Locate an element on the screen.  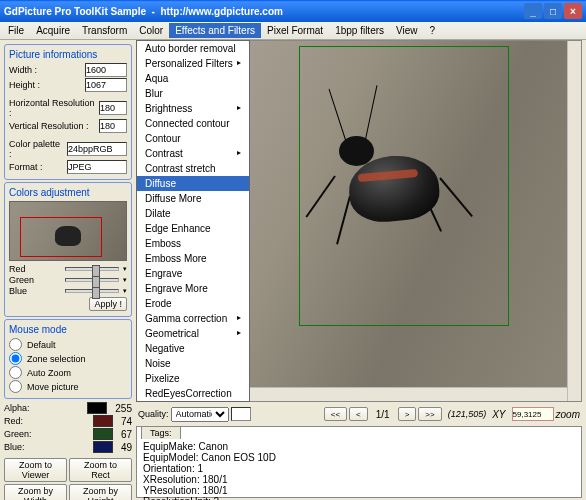
filter-noise: Noise is located at coordinates (193, 364).